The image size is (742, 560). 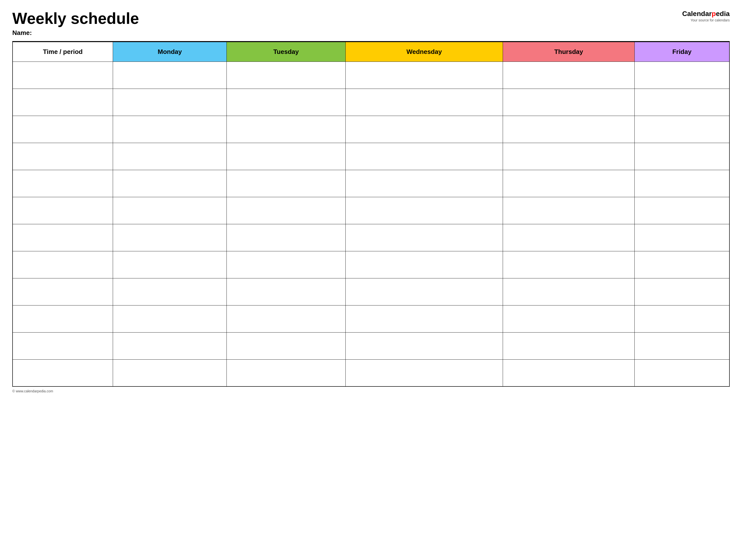 What do you see at coordinates (33, 391) in the screenshot?
I see `footer-url: © www.calendarpedia.com` at bounding box center [33, 391].